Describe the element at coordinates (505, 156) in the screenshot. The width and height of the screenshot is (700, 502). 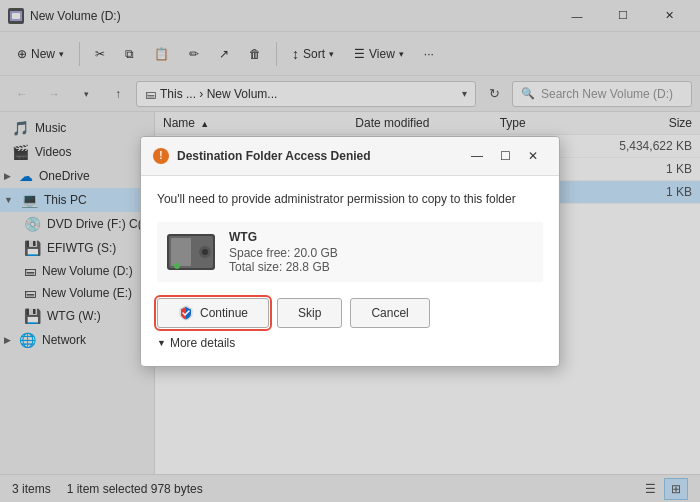
I see `dialog-maximize-button: ☐` at that location.